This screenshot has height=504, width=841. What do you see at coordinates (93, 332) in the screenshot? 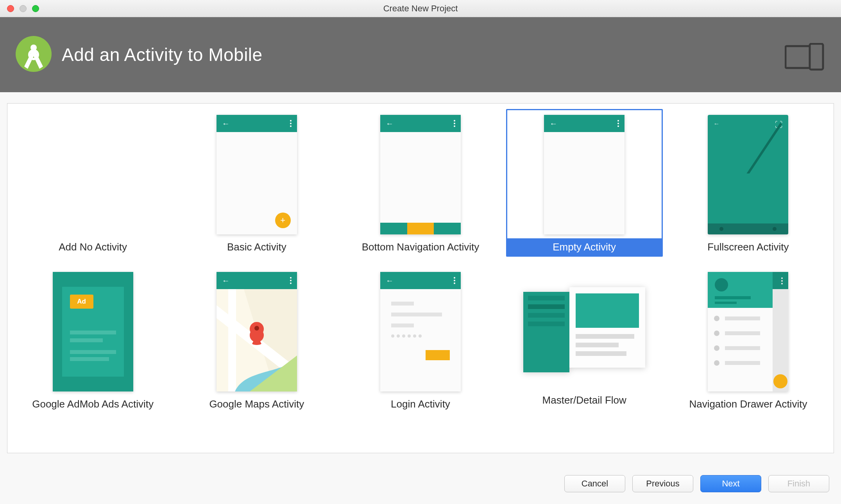
I see `thumbnail-admob: Ad` at bounding box center [93, 332].